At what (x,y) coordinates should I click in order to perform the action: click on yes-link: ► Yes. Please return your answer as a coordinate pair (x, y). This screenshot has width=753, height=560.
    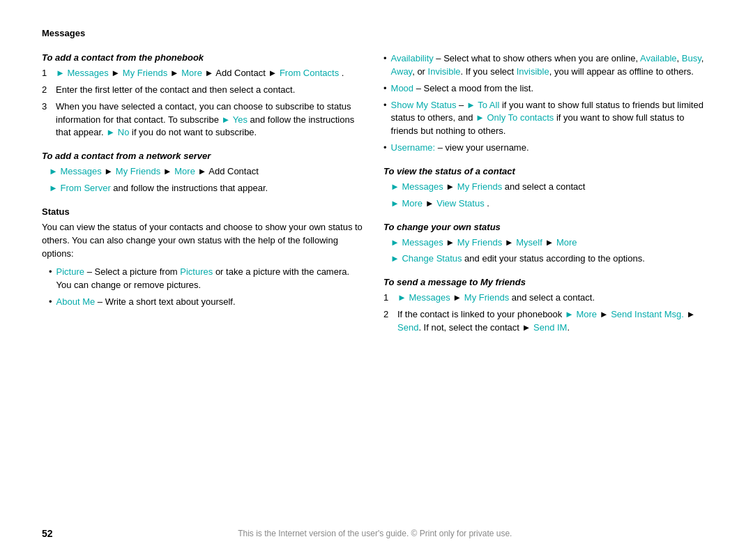
    Looking at the image, I should click on (234, 120).